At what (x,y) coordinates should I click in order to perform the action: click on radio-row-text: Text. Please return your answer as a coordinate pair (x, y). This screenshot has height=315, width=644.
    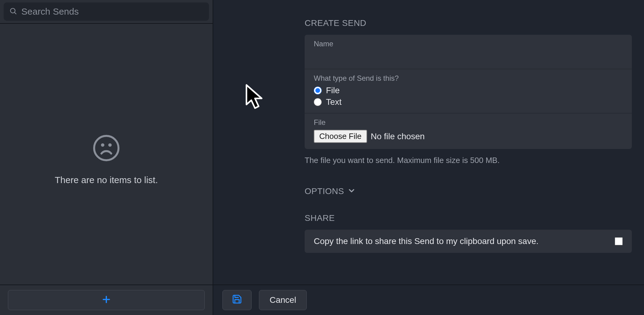
    Looking at the image, I should click on (468, 102).